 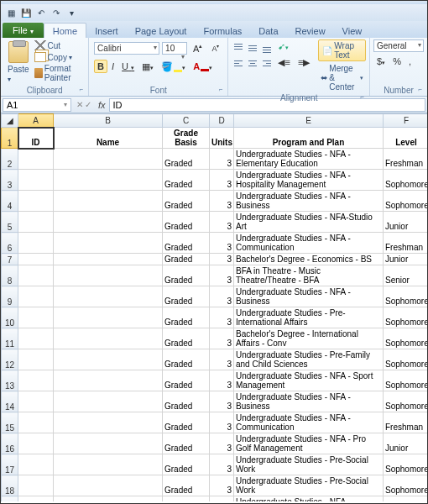 I want to click on italic-button: I, so click(x=112, y=66).